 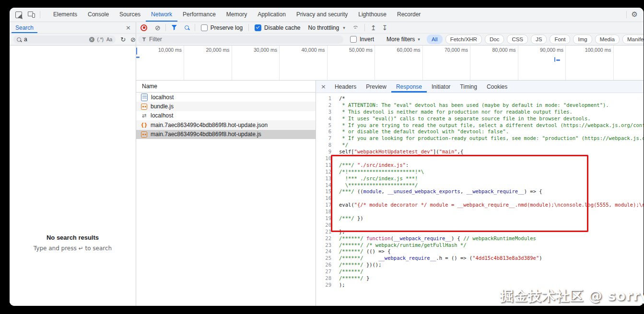 I want to click on timeline-tick-label: 30,000 ms, so click(x=254, y=50).